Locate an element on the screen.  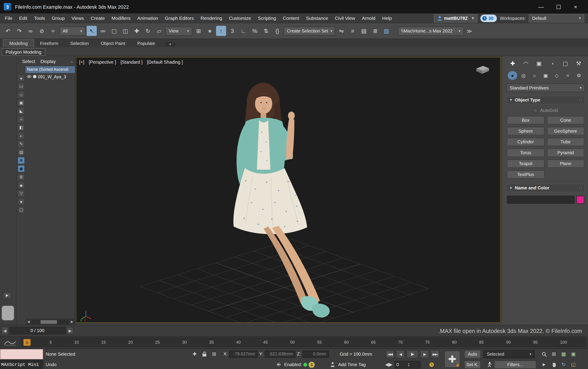
absolute-mode-icon: ⊞ is located at coordinates (214, 354).